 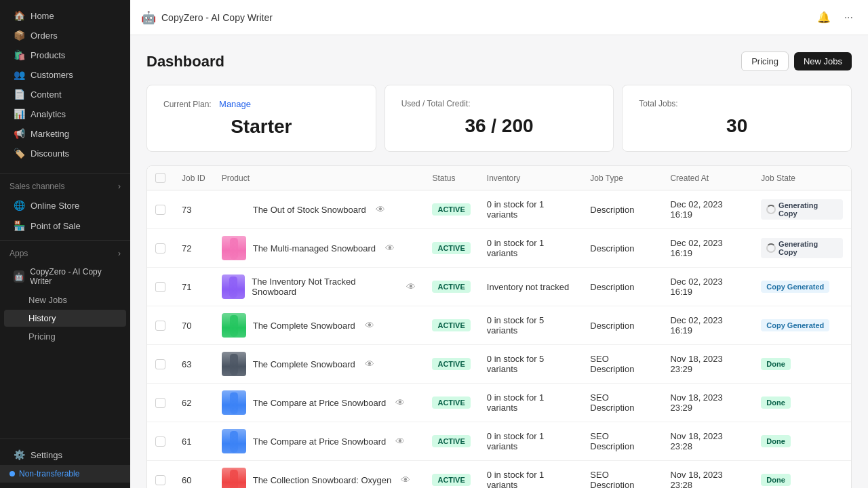 What do you see at coordinates (65, 94) in the screenshot?
I see `sidebar-item-content: 📄 Content` at bounding box center [65, 94].